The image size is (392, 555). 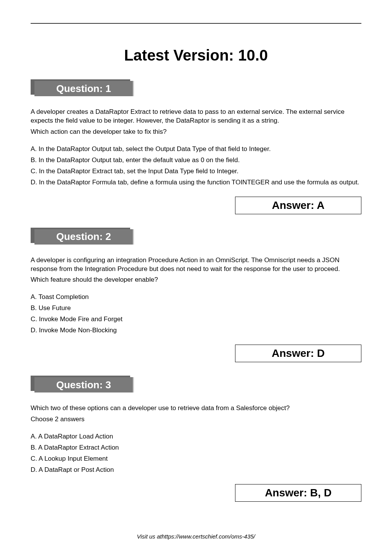 What do you see at coordinates (196, 265) in the screenshot?
I see `prompt-line: A developer is configuring an integratio…` at bounding box center [196, 265].